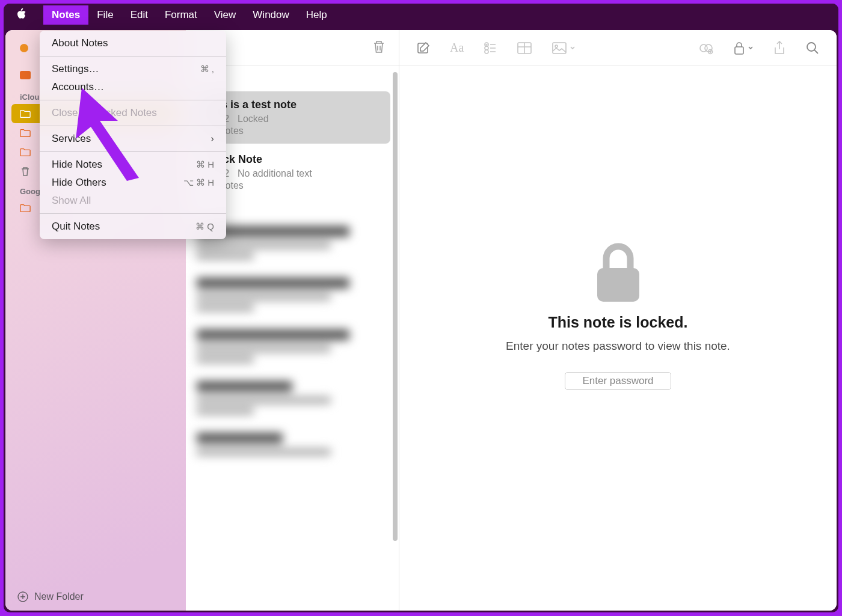 The image size is (842, 616). Describe the element at coordinates (59, 597) in the screenshot. I see `new-folder-label: New Folder` at that location.